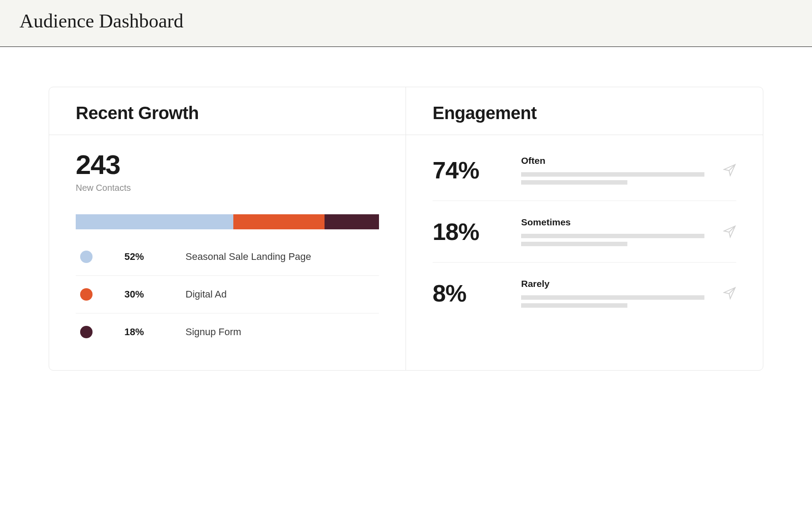  I want to click on legend-label: Digital Ad, so click(206, 294).